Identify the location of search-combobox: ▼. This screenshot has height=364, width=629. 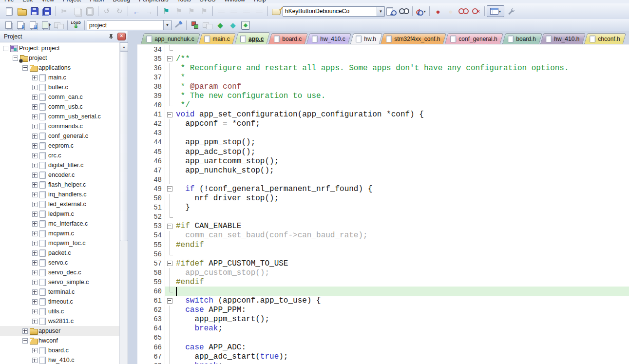
(334, 12).